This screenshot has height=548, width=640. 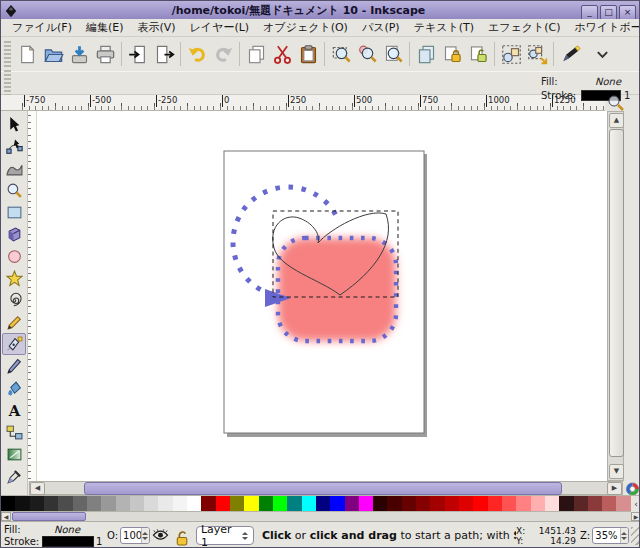 I want to click on paintbucket-tool-button, so click(x=14, y=388).